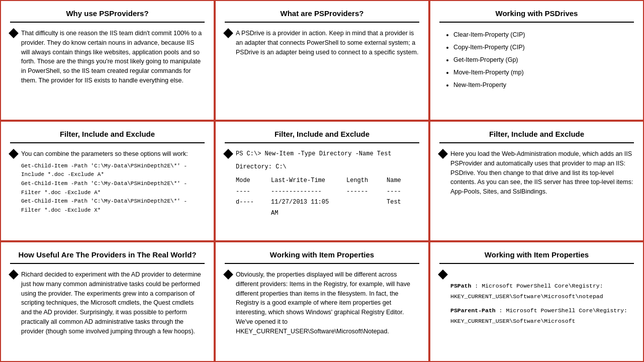  What do you see at coordinates (537, 181) in the screenshot?
I see `card-filter-include-exclude-3: Filter, Include and ExcludeHere you load…` at bounding box center [537, 181].